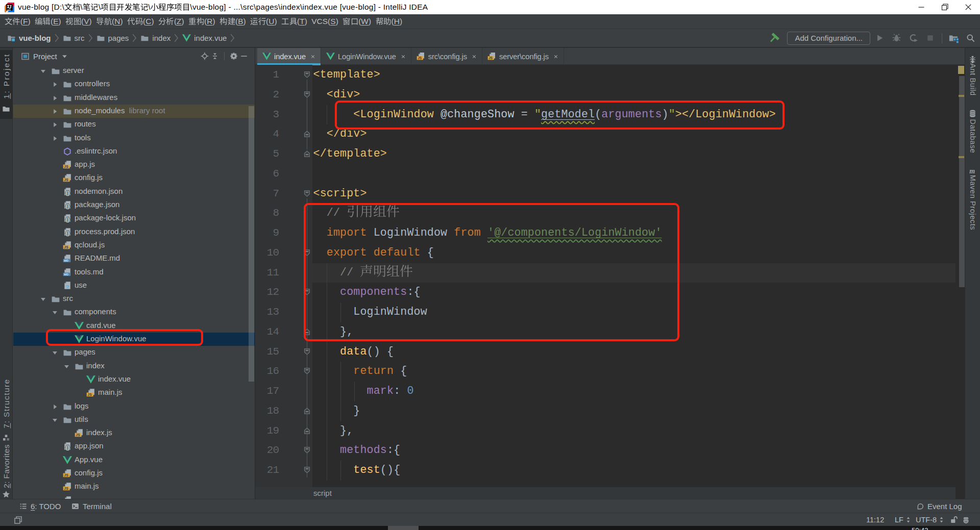 Image resolution: width=980 pixels, height=530 pixels. I want to click on tree-item-use: use, so click(134, 286).